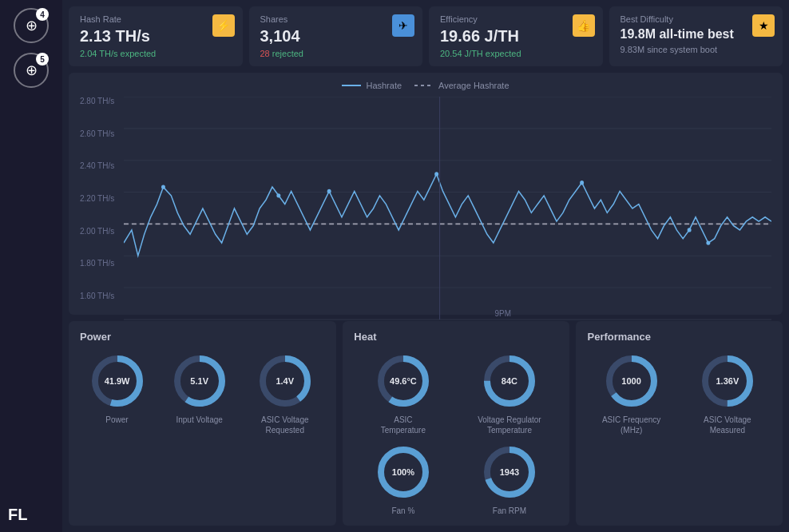  I want to click on asic-freq-gauge: 1000 ASIC Frequency (MHz), so click(632, 394).